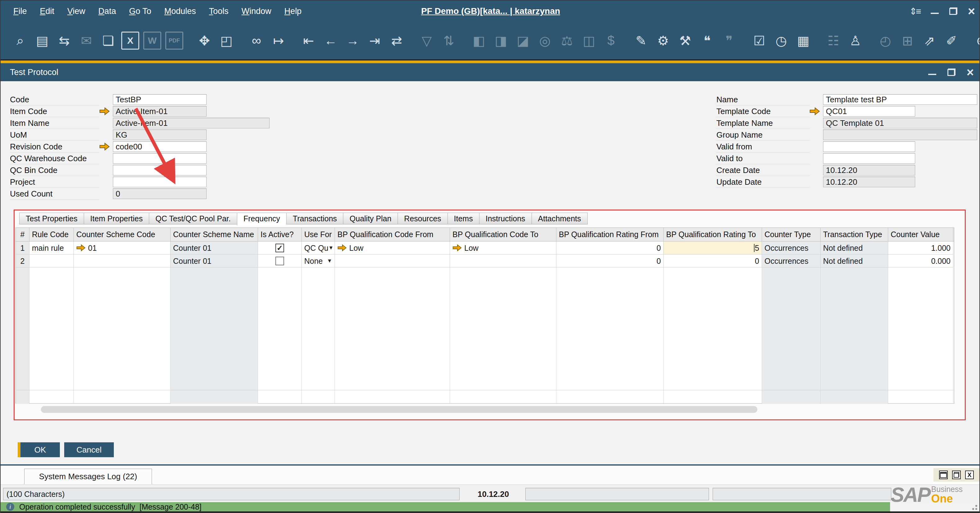 The height and width of the screenshot is (513, 980). What do you see at coordinates (970, 72) in the screenshot?
I see `window-close-button: ×` at bounding box center [970, 72].